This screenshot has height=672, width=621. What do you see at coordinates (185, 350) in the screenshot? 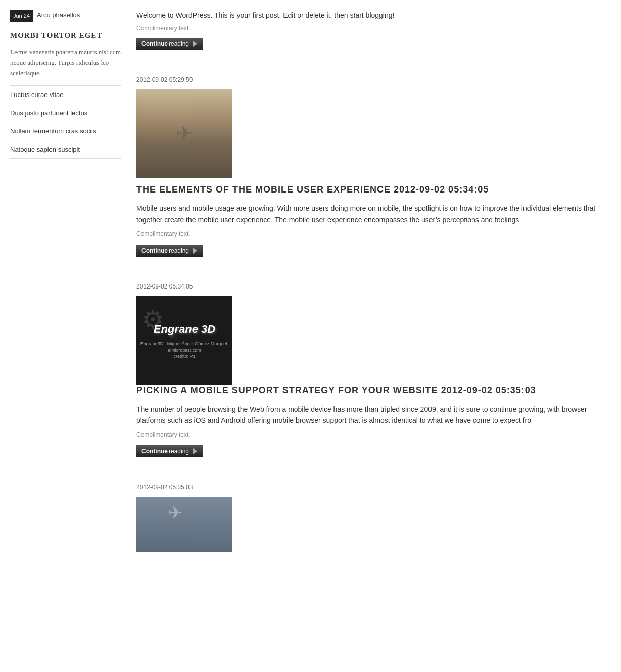
I see `engrane-sub-text: Engrane3D · Miguel Ángel Gómez Marquet.e…` at bounding box center [185, 350].